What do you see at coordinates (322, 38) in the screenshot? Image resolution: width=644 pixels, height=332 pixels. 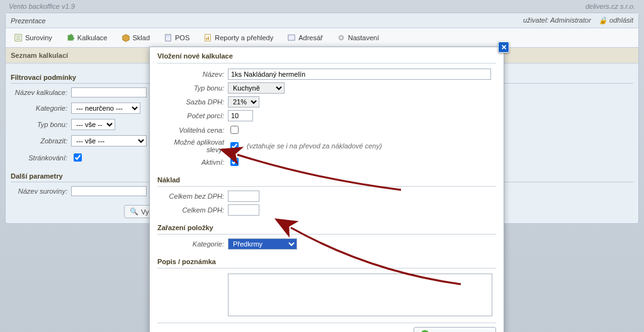 I see `main-nav: Suroviny Kalkulace Sklad POS Reporty a p…` at bounding box center [322, 38].